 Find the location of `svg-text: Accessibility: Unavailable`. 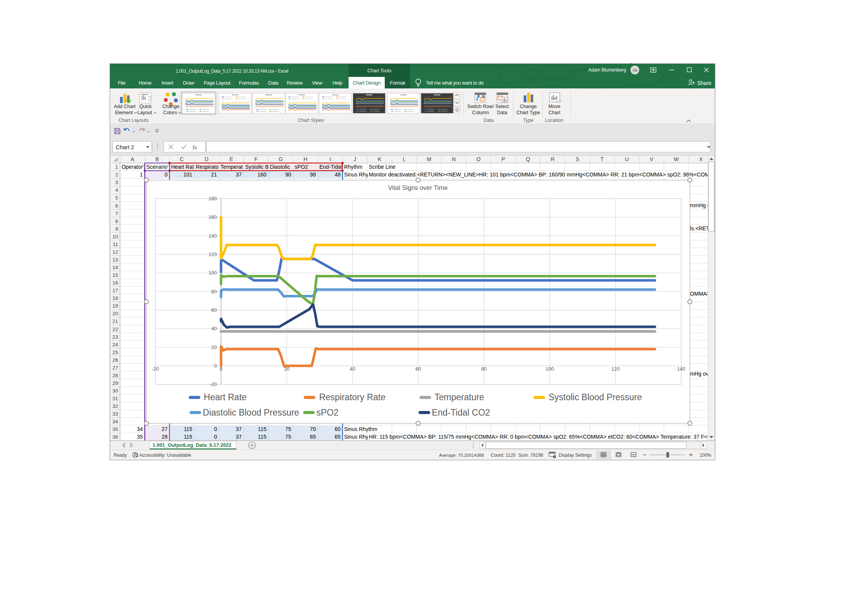

svg-text: Accessibility: Unavailable is located at coordinates (165, 455).